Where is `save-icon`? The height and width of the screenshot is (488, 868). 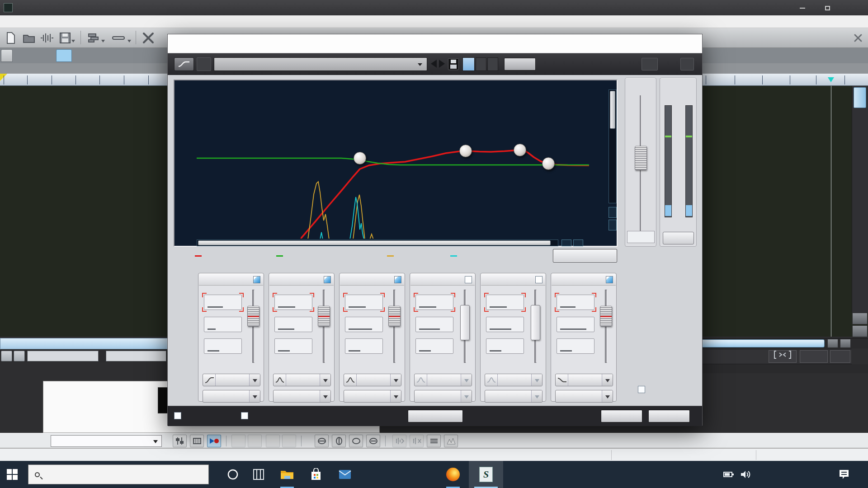
save-icon is located at coordinates (65, 38).